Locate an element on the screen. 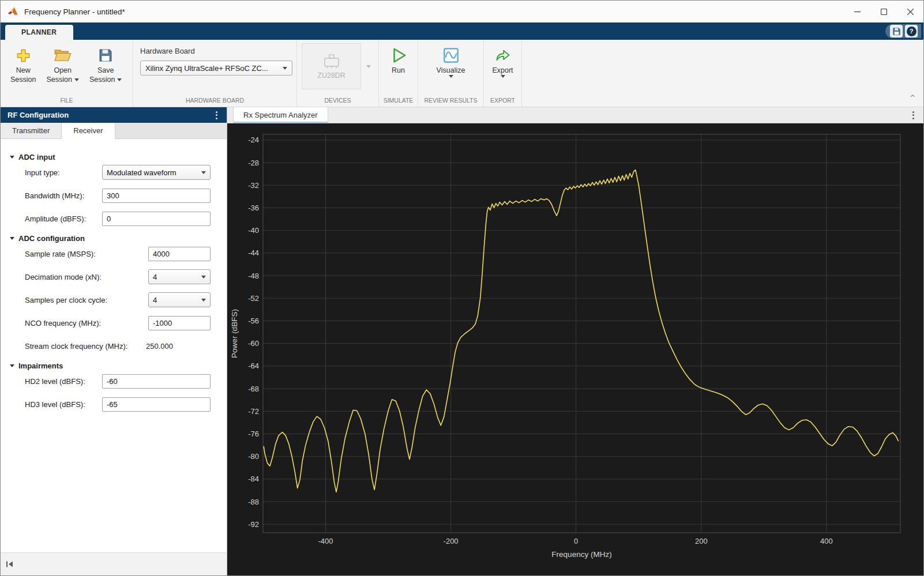 This screenshot has height=576, width=924. tab-rx-spectrum-analyzer: Rx Spectrum Analyzer is located at coordinates (280, 115).